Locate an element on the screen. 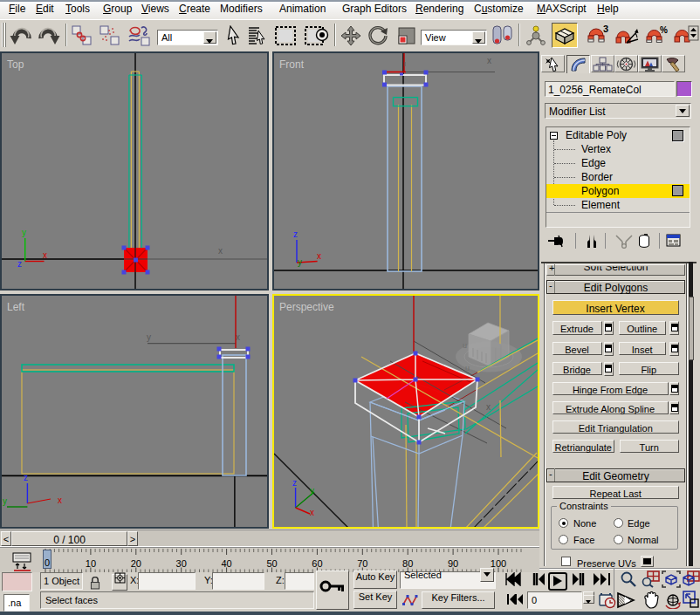 The image size is (700, 615). svg-text: Top is located at coordinates (16, 65).